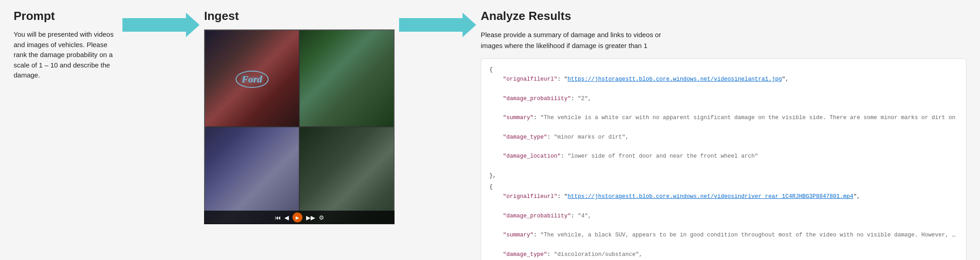 The height and width of the screenshot is (260, 980). Describe the element at coordinates (571, 40) in the screenshot. I see `analyze-prompt-text: Please provide a summary of damage and l…` at that location.